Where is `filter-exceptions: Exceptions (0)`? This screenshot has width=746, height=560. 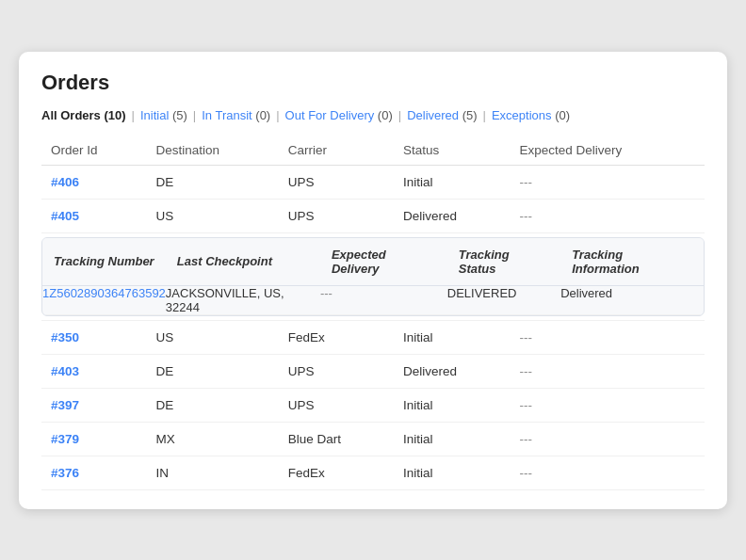 filter-exceptions: Exceptions (0) is located at coordinates (531, 115).